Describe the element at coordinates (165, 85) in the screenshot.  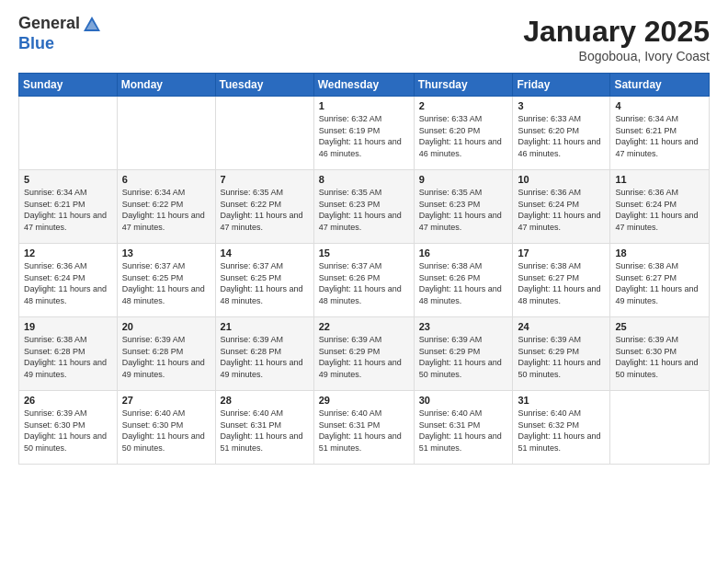
I see `weekday-header: Monday` at that location.